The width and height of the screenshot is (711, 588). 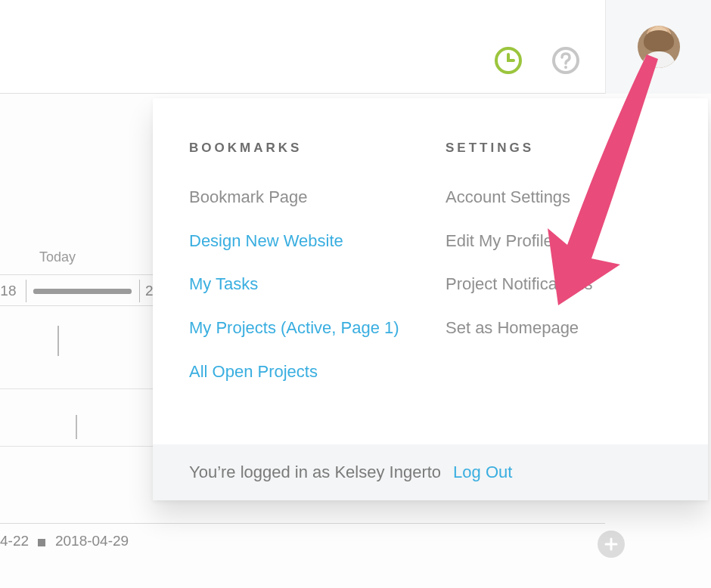 What do you see at coordinates (306, 284) in the screenshot?
I see `bookmark-my-tasks: My Tasks` at bounding box center [306, 284].